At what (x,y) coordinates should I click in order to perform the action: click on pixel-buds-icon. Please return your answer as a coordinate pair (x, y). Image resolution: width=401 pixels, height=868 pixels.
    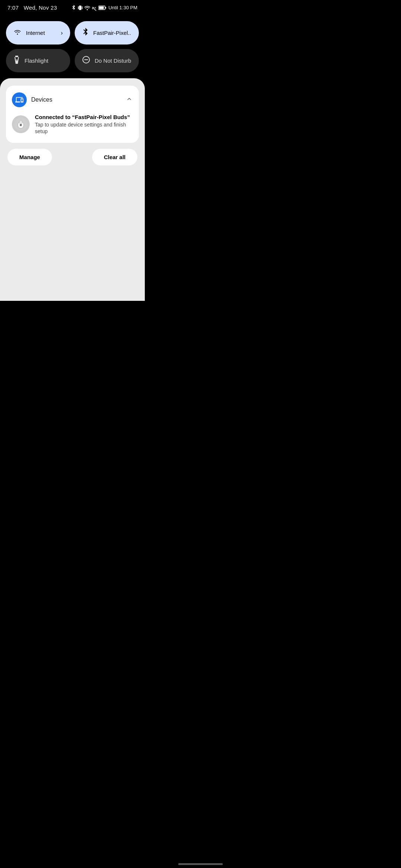
    Looking at the image, I should click on (21, 124).